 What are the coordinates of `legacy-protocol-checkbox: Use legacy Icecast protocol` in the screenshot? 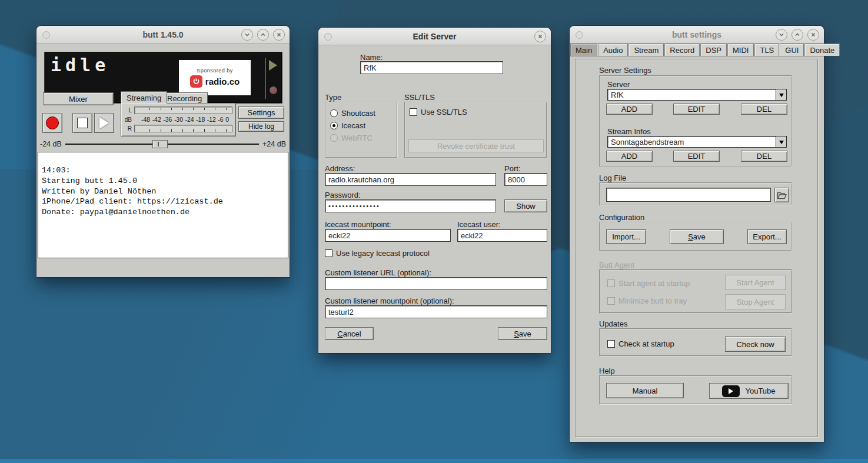 It's located at (377, 253).